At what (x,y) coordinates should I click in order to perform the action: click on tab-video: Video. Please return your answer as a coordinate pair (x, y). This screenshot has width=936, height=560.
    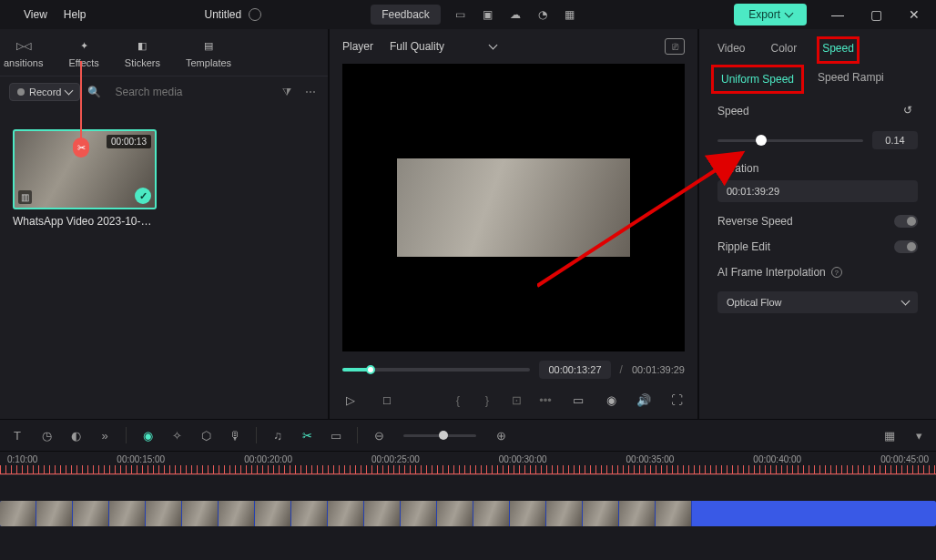
    Looking at the image, I should click on (731, 50).